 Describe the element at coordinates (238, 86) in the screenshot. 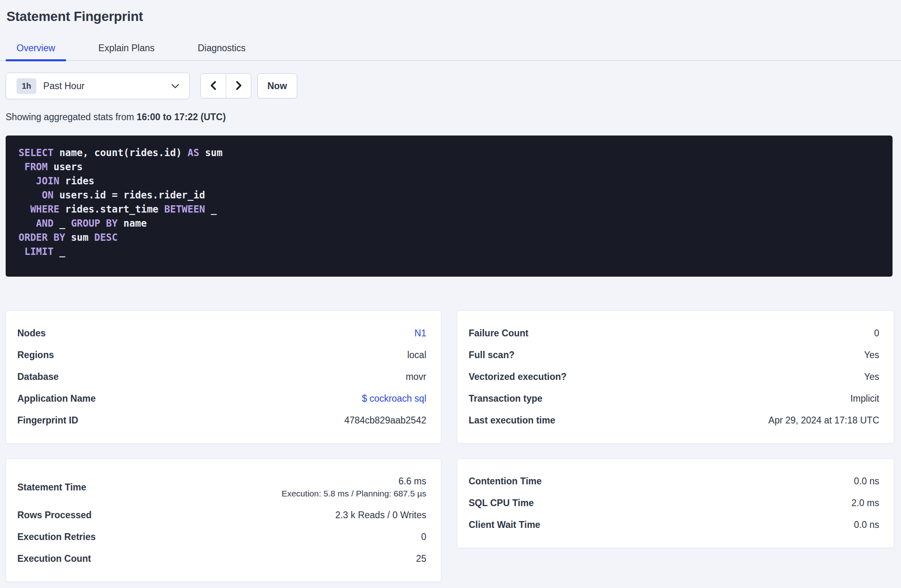

I see `next-interval-button` at that location.